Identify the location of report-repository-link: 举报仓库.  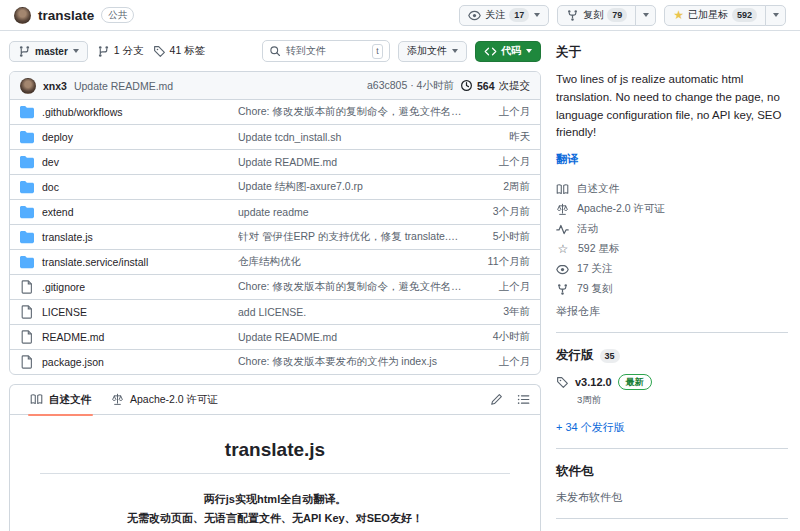
(578, 312).